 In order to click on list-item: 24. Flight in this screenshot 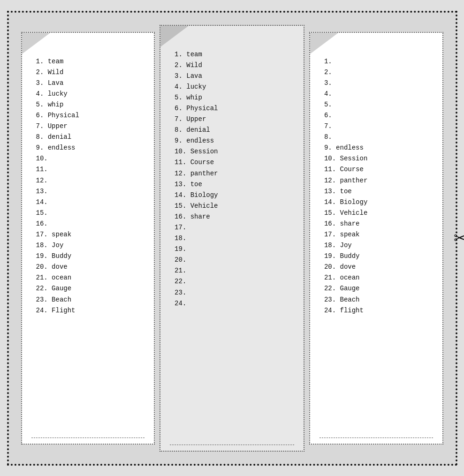, I will do `click(91, 310)`.